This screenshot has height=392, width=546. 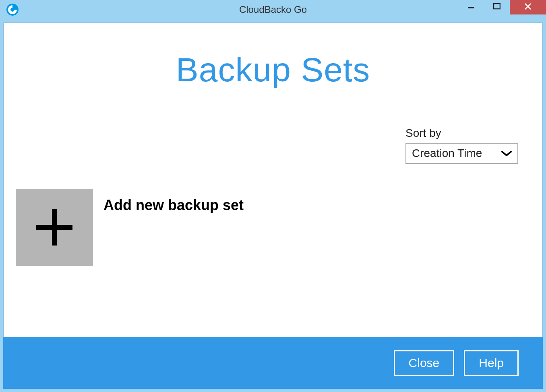 What do you see at coordinates (497, 6) in the screenshot?
I see `maximize-icon` at bounding box center [497, 6].